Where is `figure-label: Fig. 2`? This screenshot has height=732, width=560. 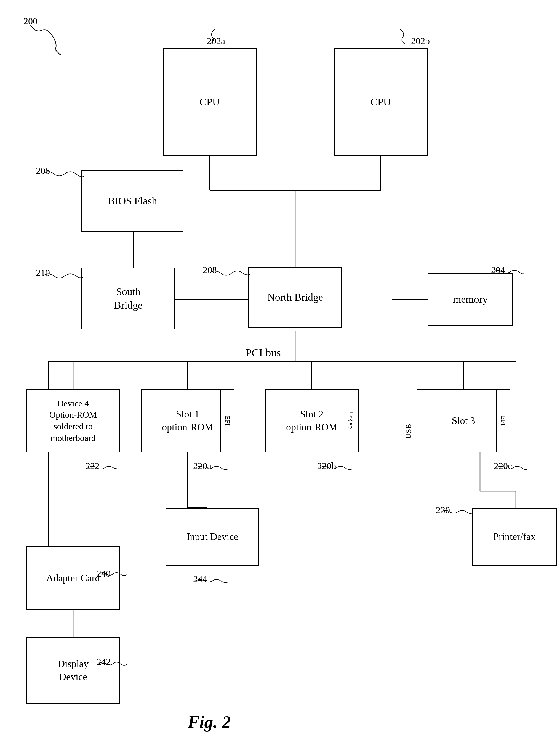
figure-label: Fig. 2 is located at coordinates (209, 722).